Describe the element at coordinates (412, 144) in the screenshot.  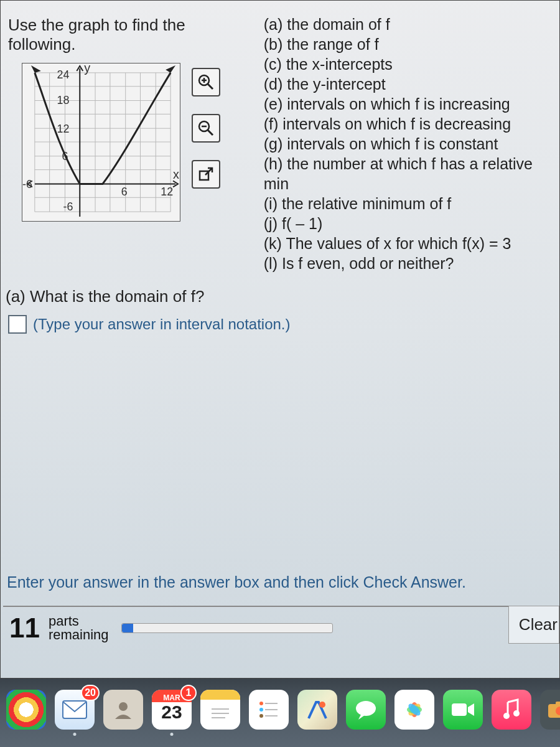
I see `subpart-g: (g) intervals on which f is constant` at that location.